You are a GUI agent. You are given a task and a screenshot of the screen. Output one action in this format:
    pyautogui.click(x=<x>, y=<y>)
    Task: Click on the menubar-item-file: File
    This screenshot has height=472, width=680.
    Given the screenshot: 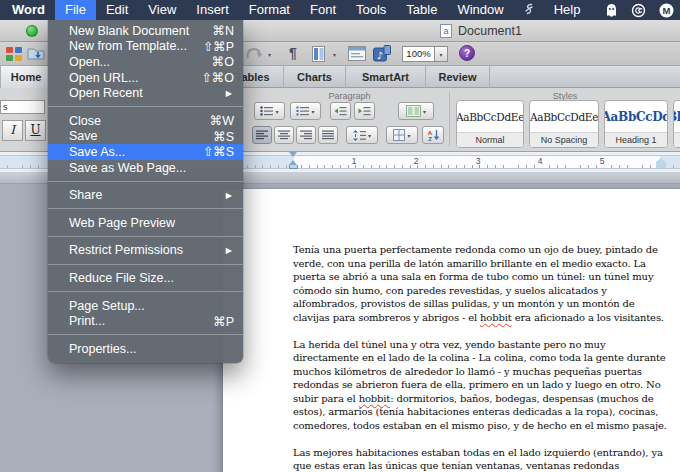 What is the action you would take?
    pyautogui.click(x=76, y=10)
    